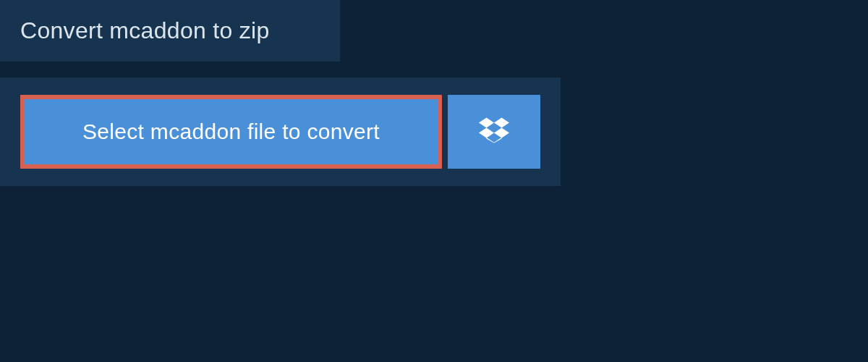 Image resolution: width=868 pixels, height=362 pixels. Describe the element at coordinates (494, 132) in the screenshot. I see `dropbox-icon` at that location.